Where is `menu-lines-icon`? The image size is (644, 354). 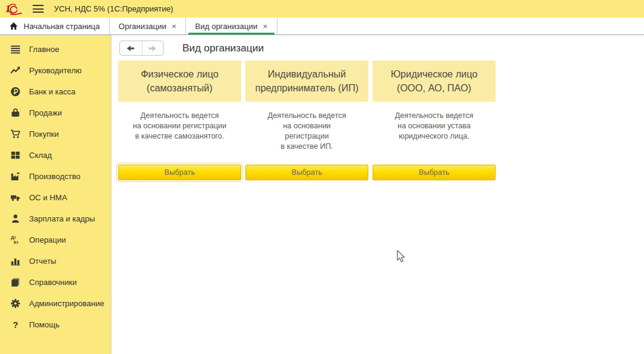
menu-lines-icon is located at coordinates (16, 50).